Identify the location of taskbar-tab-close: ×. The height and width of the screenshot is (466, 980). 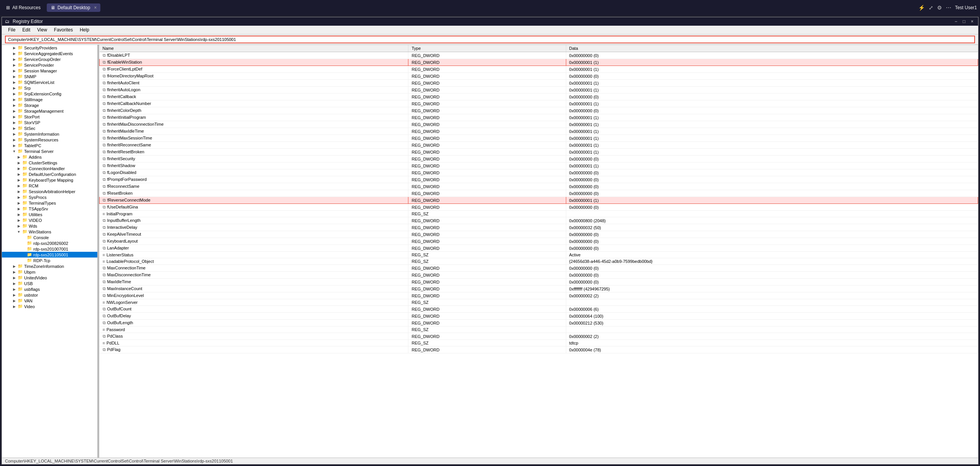
(95, 8).